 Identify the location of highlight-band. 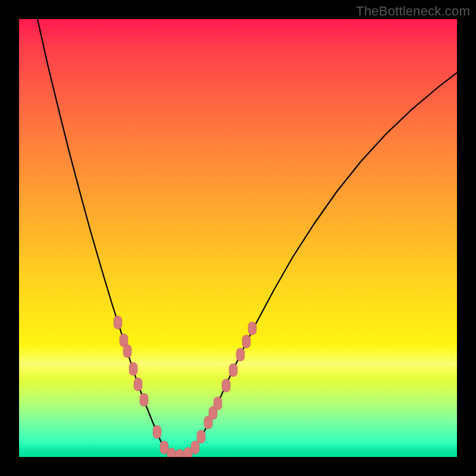
(238, 362).